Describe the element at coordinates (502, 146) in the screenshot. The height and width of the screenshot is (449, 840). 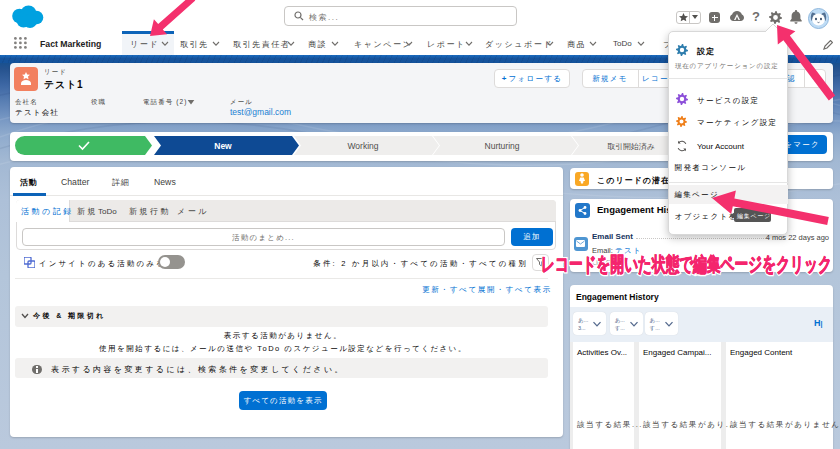
I see `svg-text: Nurturing` at that location.